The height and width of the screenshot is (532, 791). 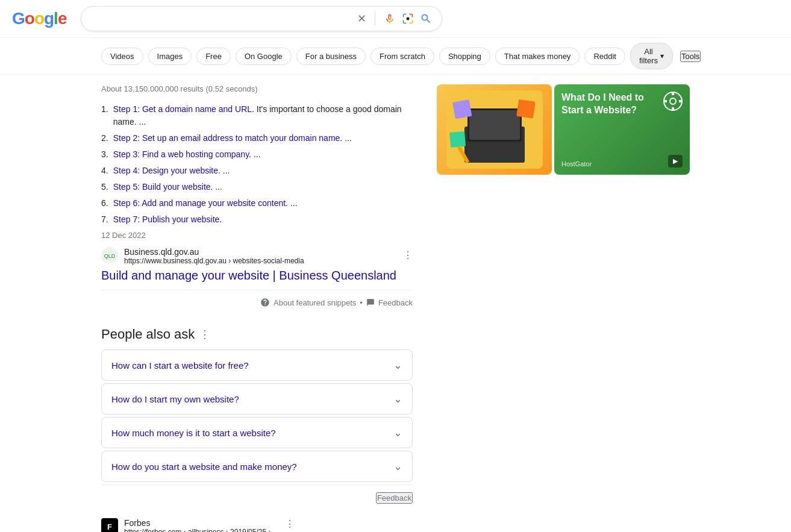 I want to click on step-7-content: Step 7: Publish your website., so click(x=167, y=219).